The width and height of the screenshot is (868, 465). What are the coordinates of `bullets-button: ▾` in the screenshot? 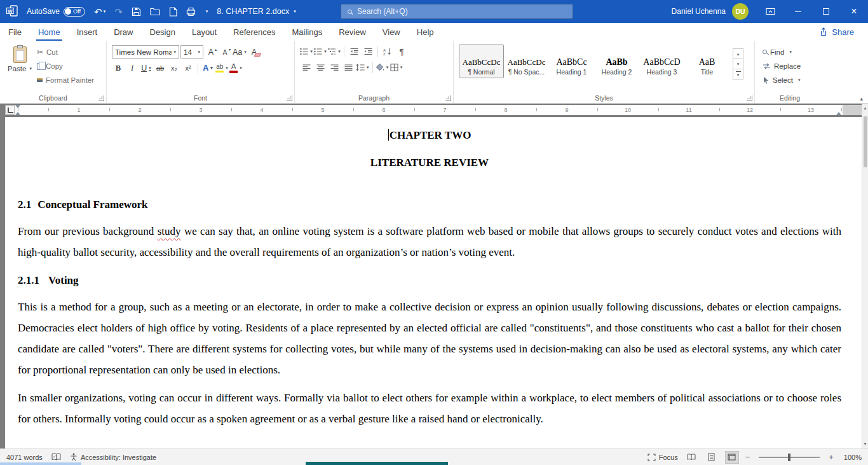 It's located at (306, 52).